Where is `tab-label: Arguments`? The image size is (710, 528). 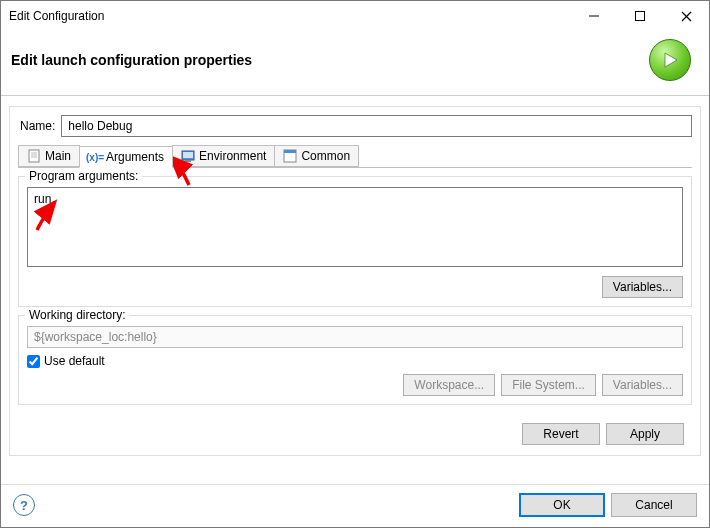
tab-label: Arguments is located at coordinates (135, 157).